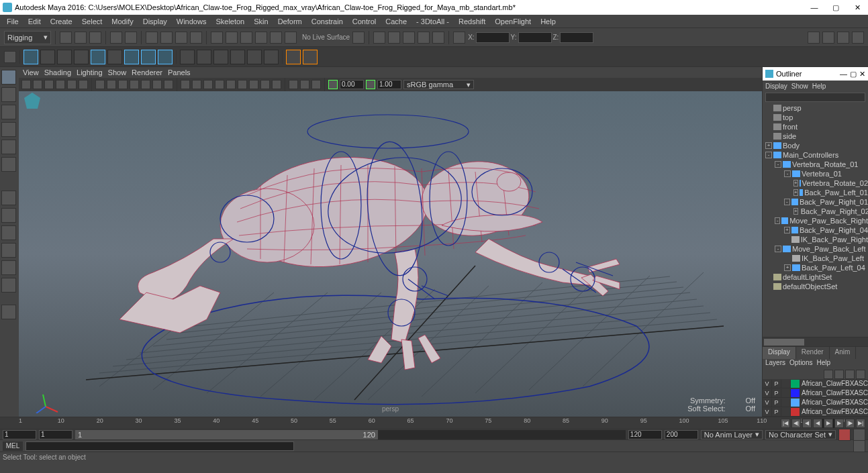 The width and height of the screenshot is (868, 473). What do you see at coordinates (31, 72) in the screenshot?
I see `panel-menu-view: View` at bounding box center [31, 72].